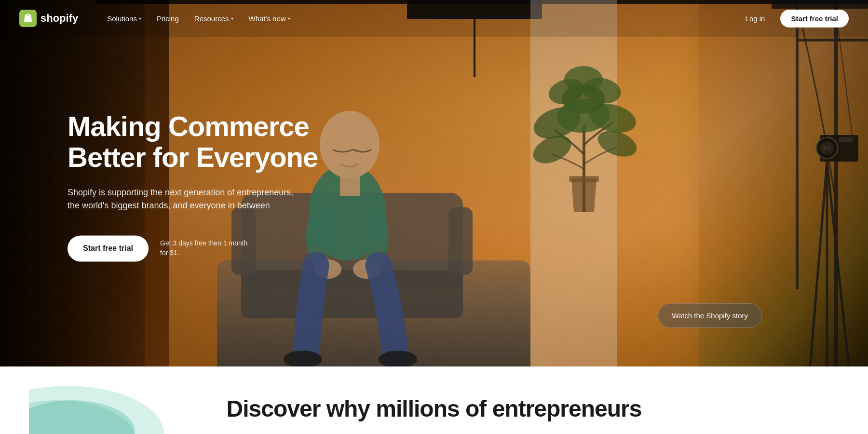  I want to click on hero-cta-subtext: Get 3 days free then 1 month for $1., so click(203, 248).